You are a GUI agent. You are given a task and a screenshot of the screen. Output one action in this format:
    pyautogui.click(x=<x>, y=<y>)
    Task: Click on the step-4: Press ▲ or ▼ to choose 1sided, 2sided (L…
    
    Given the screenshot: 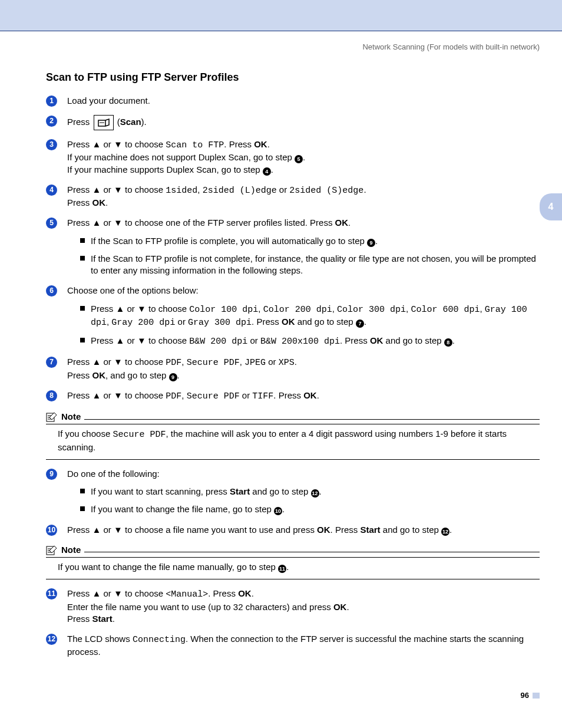 What is the action you would take?
    pyautogui.click(x=293, y=197)
    